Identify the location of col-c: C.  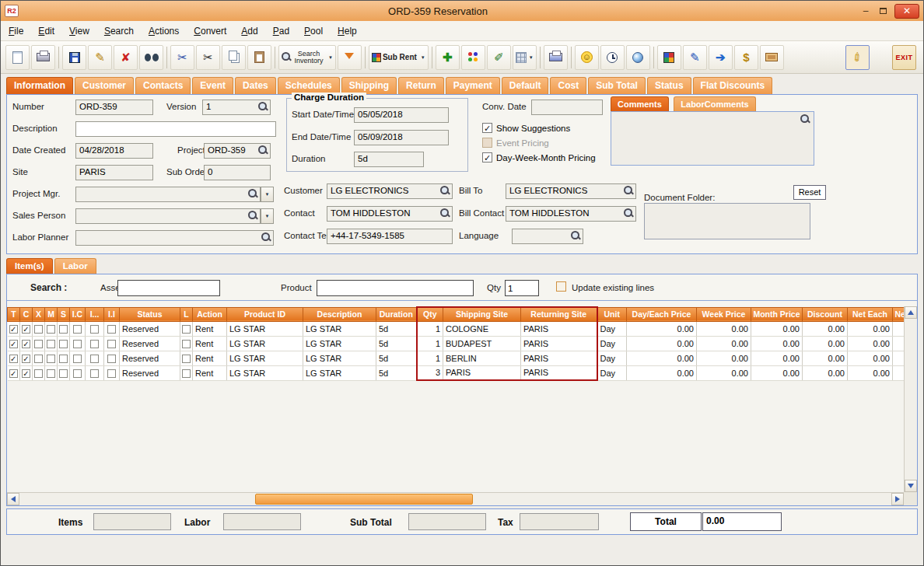
(26, 314).